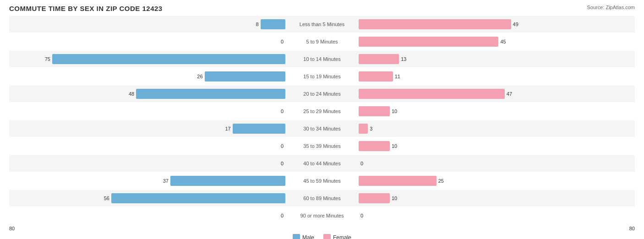 The height and width of the screenshot is (239, 644). Describe the element at coordinates (398, 76) in the screenshot. I see `female-value: 11` at that location.